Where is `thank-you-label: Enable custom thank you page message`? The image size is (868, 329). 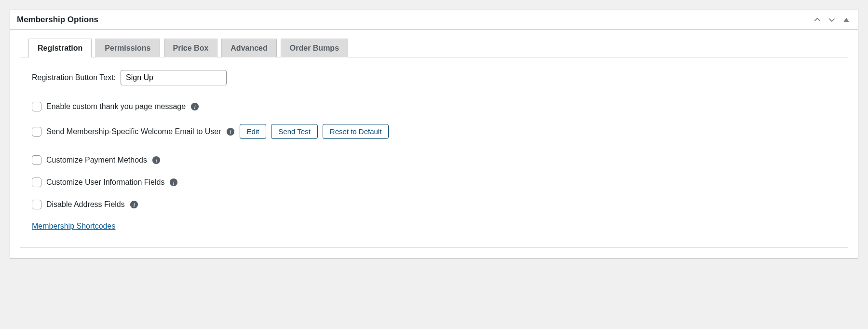 thank-you-label: Enable custom thank you page message is located at coordinates (116, 107).